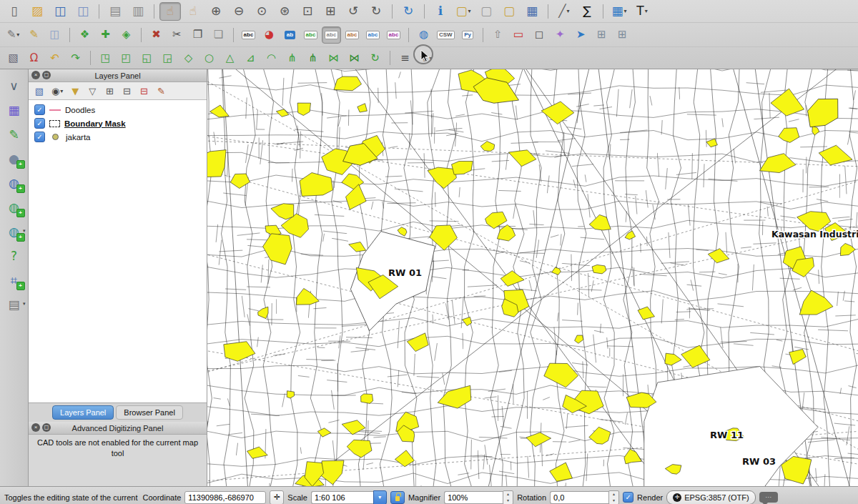  Describe the element at coordinates (138, 11) in the screenshot. I see `composer-manager-button: ▥` at that location.